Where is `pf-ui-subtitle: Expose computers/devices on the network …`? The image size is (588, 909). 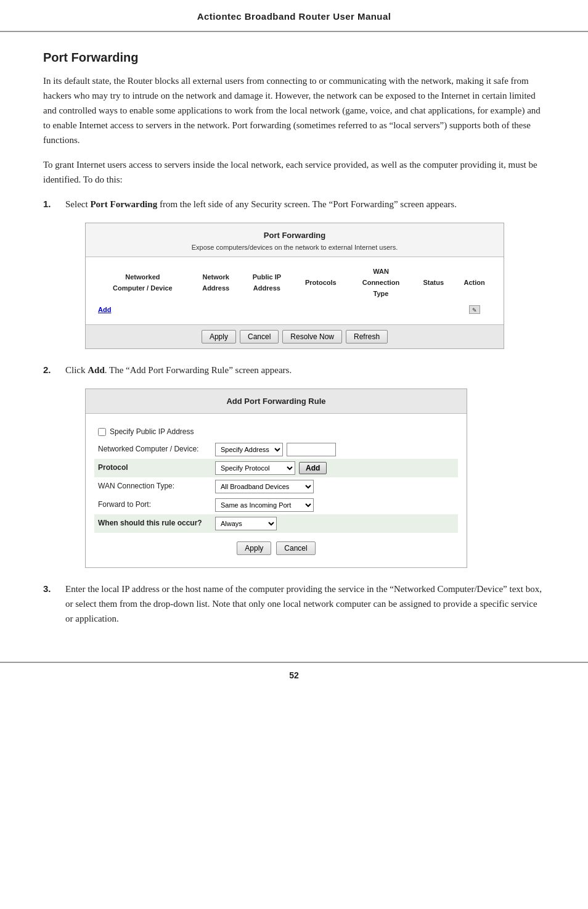 pf-ui-subtitle: Expose computers/devices on the network … is located at coordinates (295, 248).